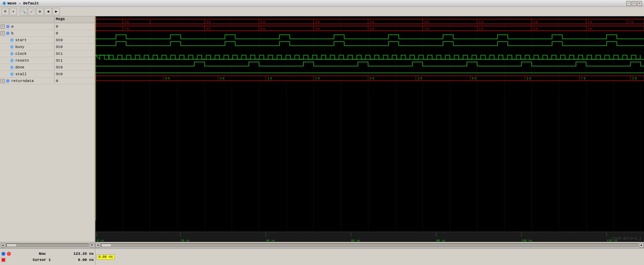 The width and height of the screenshot is (644, 265). I want to click on svg-text: 20 ns, so click(185, 241).